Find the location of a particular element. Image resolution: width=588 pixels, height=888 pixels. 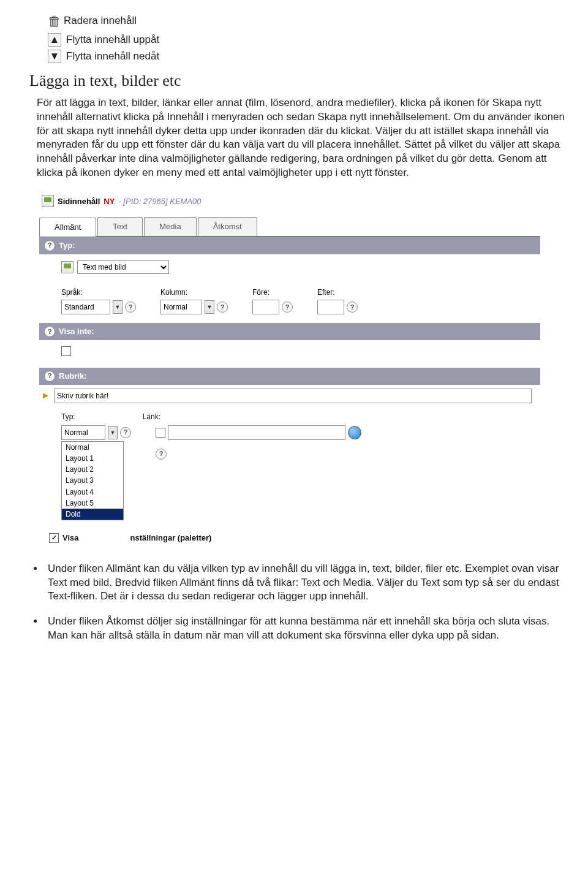

action-moveup-label: Flytta innehåll uppåt is located at coordinates (113, 40).